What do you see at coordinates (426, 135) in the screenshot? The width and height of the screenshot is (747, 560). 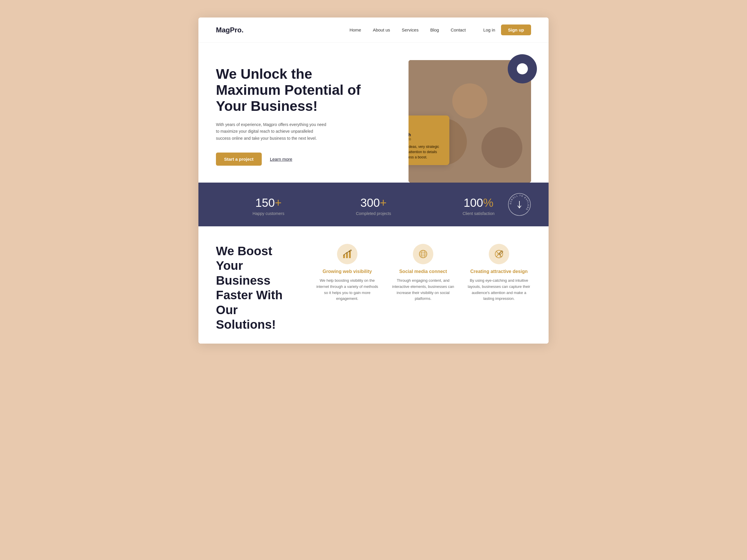 I see `testimonial-name: James Smith` at bounding box center [426, 135].